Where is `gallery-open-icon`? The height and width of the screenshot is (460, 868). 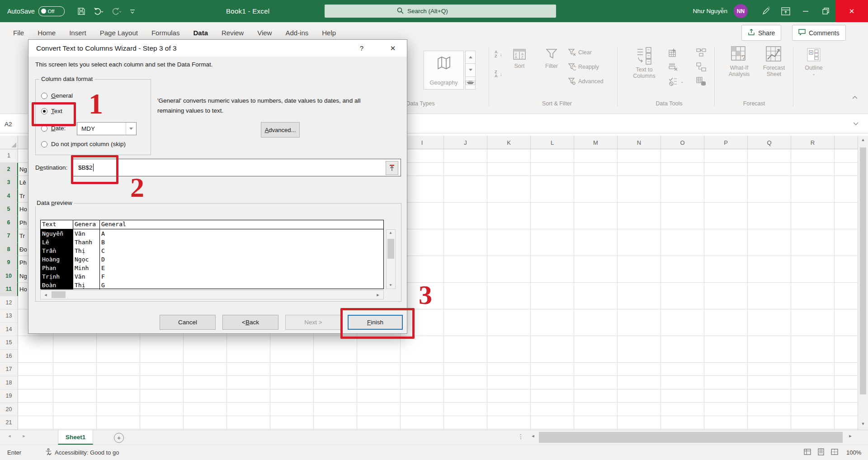 gallery-open-icon is located at coordinates (470, 83).